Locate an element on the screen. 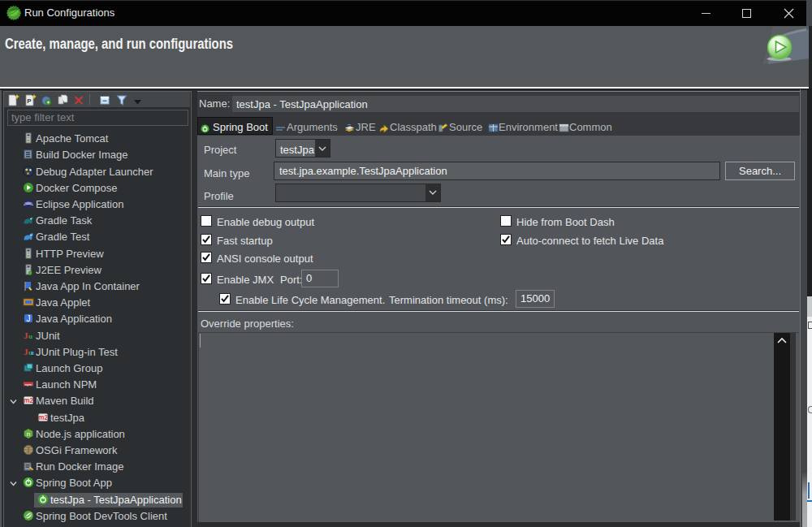 This screenshot has height=527, width=812. svg-text: n is located at coordinates (28, 434).